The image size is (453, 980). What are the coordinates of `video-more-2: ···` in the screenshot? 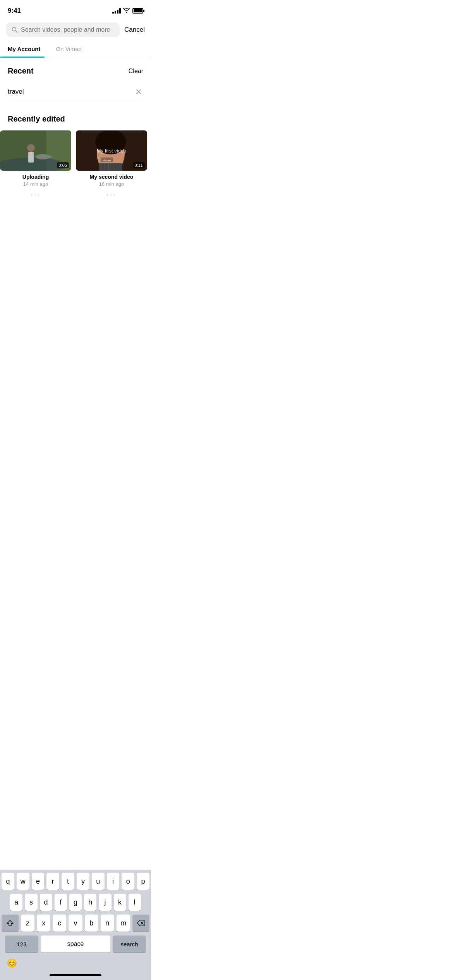 It's located at (112, 194).